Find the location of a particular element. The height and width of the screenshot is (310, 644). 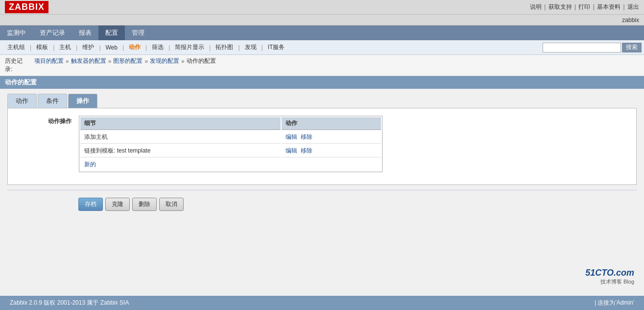

row0-detail: 添加主机 is located at coordinates (180, 137).